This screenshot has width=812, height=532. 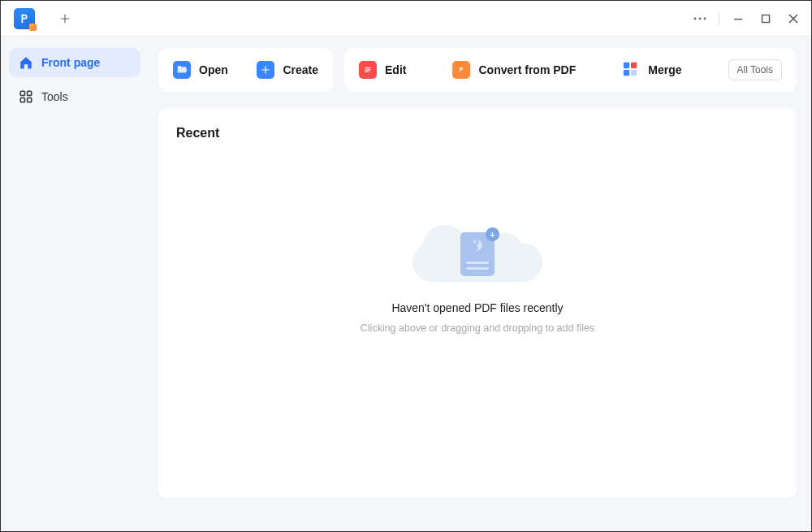 I want to click on window-controls, so click(x=747, y=19).